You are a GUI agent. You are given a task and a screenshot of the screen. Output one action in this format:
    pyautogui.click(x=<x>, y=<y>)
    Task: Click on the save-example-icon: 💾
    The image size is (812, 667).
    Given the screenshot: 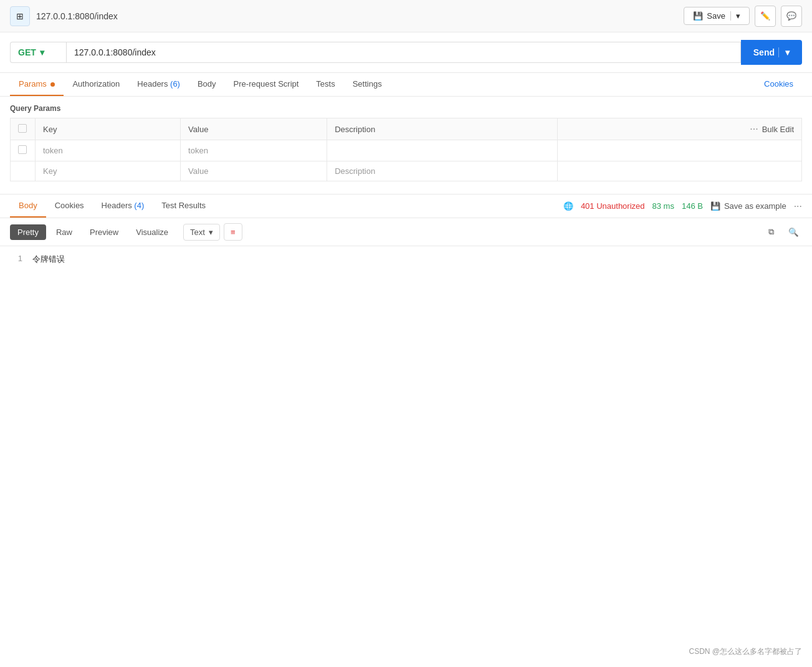 What is the action you would take?
    pyautogui.click(x=715, y=206)
    